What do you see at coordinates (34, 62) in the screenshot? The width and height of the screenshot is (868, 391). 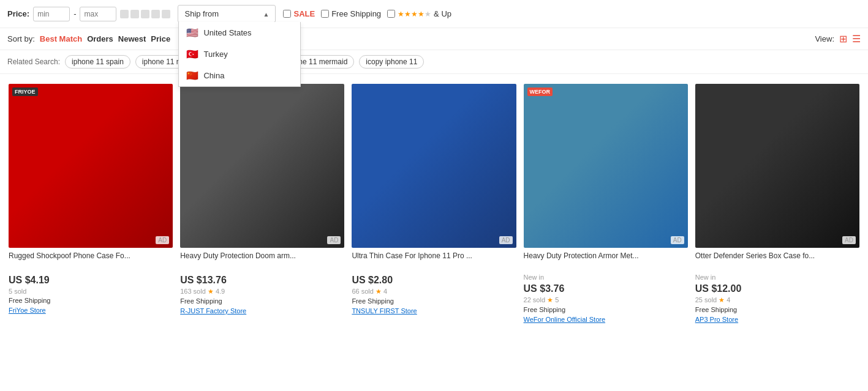 I see `related-label: Related Search:` at bounding box center [34, 62].